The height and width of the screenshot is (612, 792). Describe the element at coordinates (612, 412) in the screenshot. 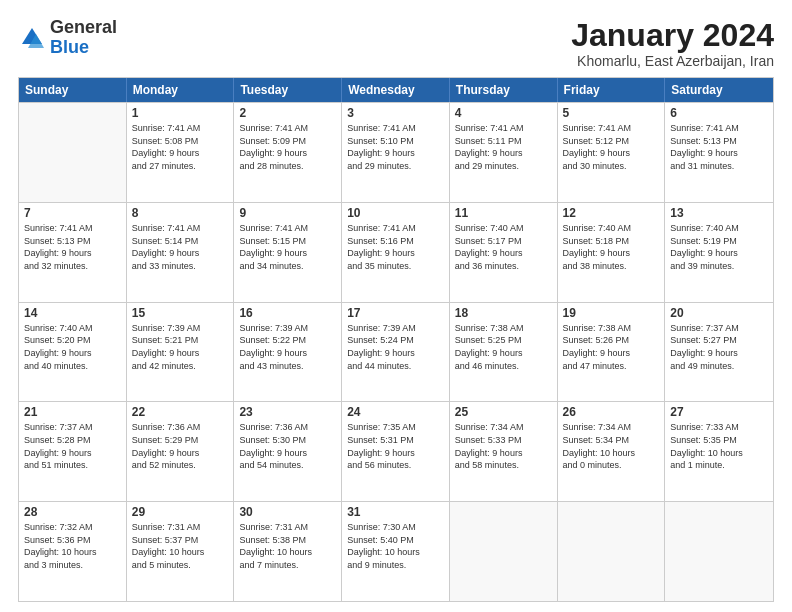

I see `day-number: 26` at that location.